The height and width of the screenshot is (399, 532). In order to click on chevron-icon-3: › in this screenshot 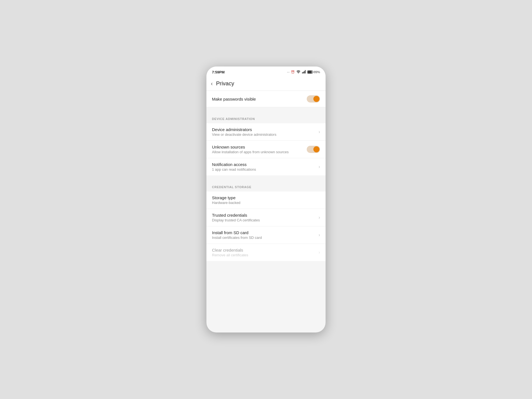, I will do `click(319, 218)`.